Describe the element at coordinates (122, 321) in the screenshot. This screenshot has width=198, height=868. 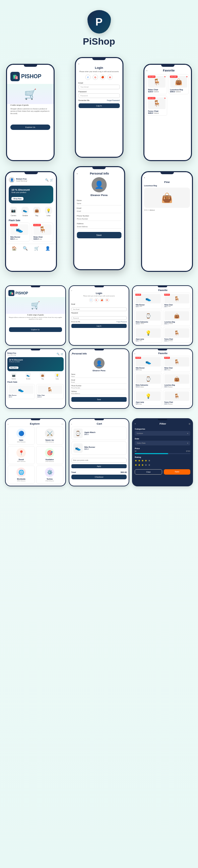
I see `sm-forgot-link: Forgot Password` at that location.